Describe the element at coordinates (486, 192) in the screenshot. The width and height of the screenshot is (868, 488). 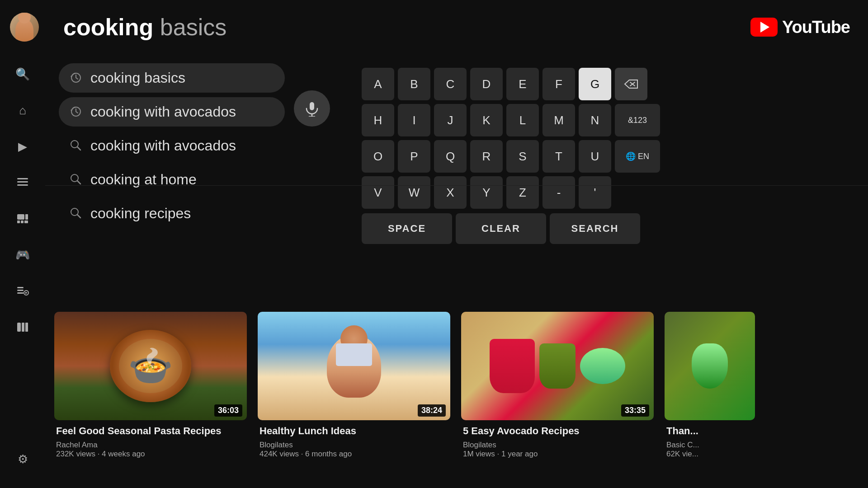
I see `key-y: Y` at that location.